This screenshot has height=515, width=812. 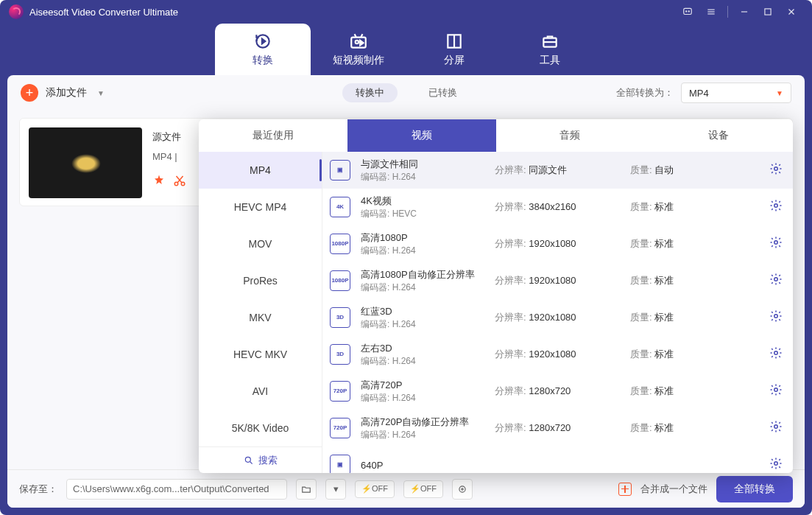 What do you see at coordinates (261, 460) in the screenshot?
I see `search-button: 搜索` at bounding box center [261, 460].